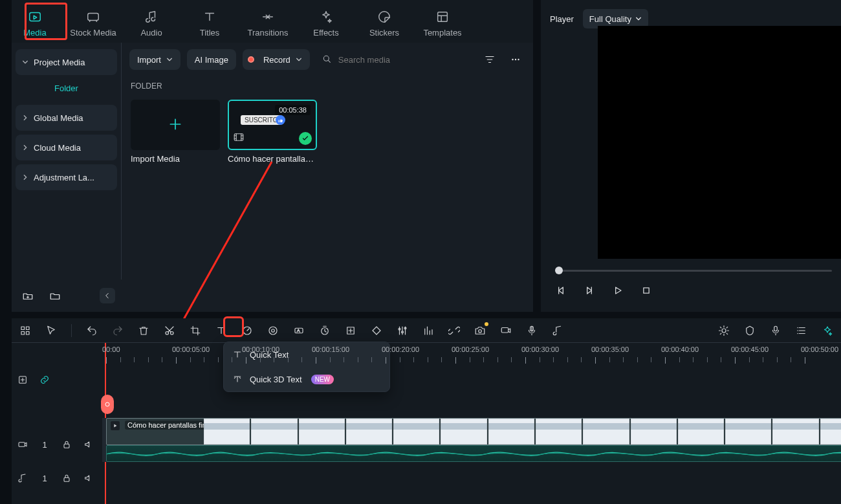  Describe the element at coordinates (25, 331) in the screenshot. I see `grid-icon` at that location.